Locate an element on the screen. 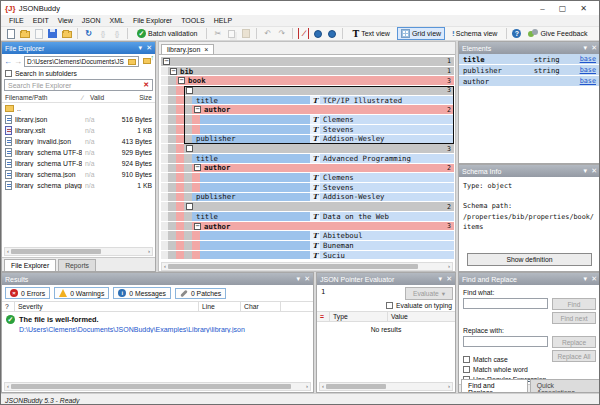 The image size is (600, 405). warning-filter-button: 0 Warnings is located at coordinates (82, 293).